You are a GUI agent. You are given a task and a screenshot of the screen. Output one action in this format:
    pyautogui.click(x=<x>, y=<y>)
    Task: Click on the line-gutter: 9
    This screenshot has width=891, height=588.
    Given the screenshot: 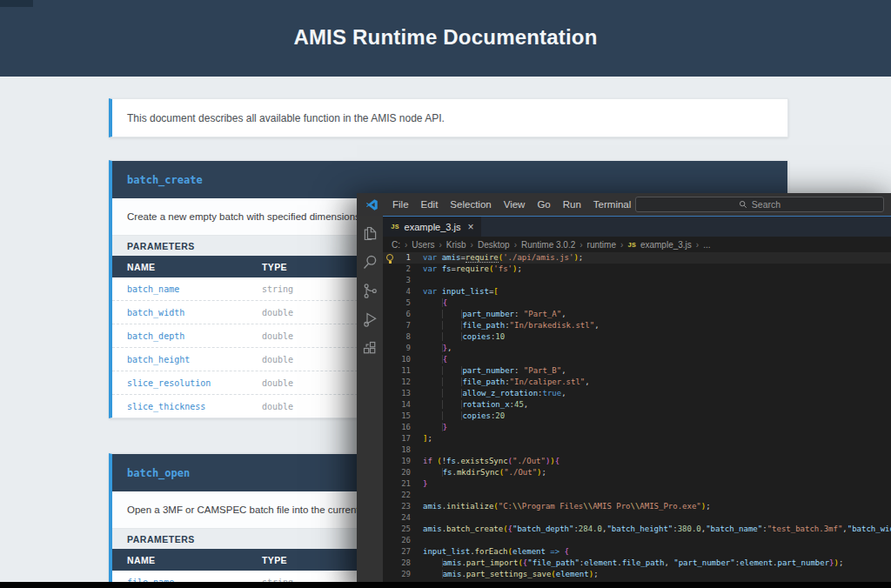 What is the action you would take?
    pyautogui.click(x=397, y=348)
    